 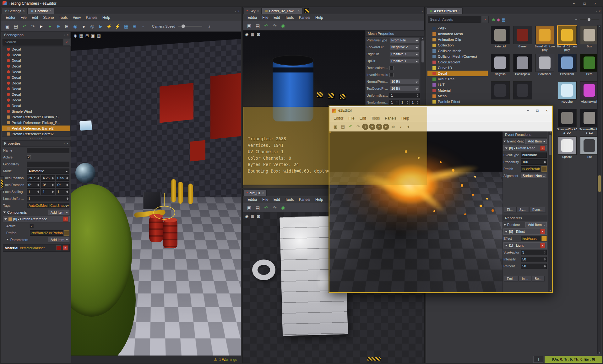 What do you see at coordinates (576, 19) in the screenshot?
I see `zoom-out-icon` at bounding box center [576, 19].